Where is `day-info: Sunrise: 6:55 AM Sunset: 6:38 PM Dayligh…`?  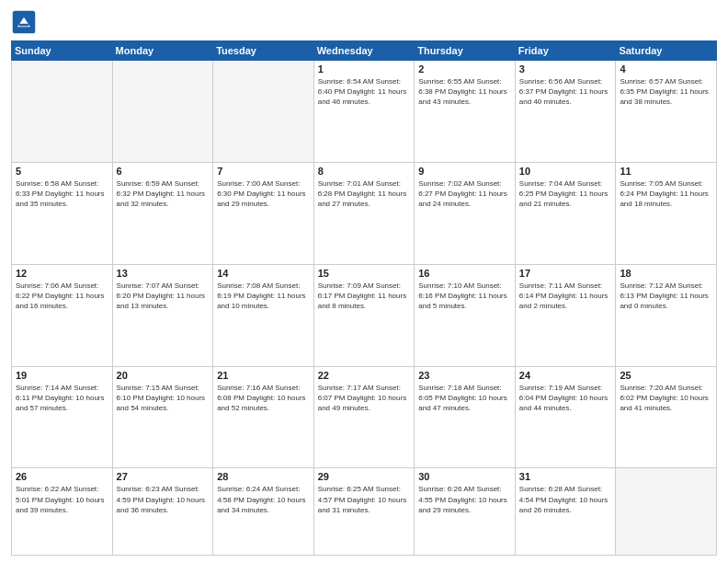
day-info: Sunrise: 6:55 AM Sunset: 6:38 PM Dayligh… is located at coordinates (465, 92).